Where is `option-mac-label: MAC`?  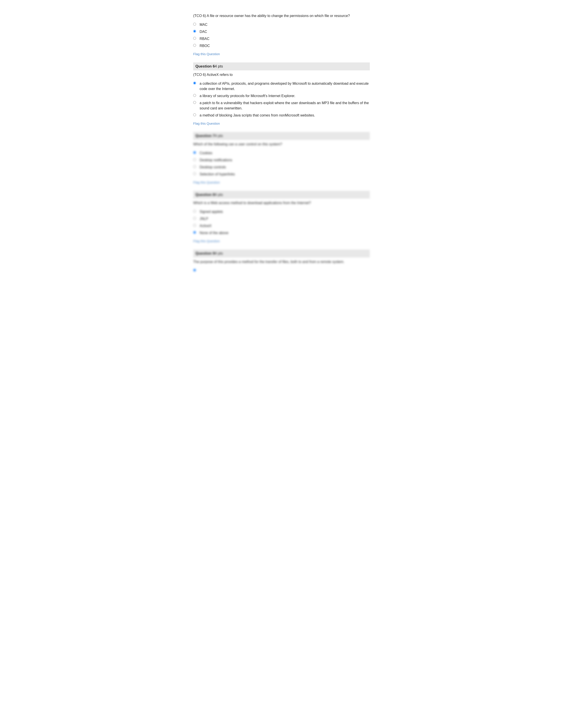 option-mac-label: MAC is located at coordinates (203, 25).